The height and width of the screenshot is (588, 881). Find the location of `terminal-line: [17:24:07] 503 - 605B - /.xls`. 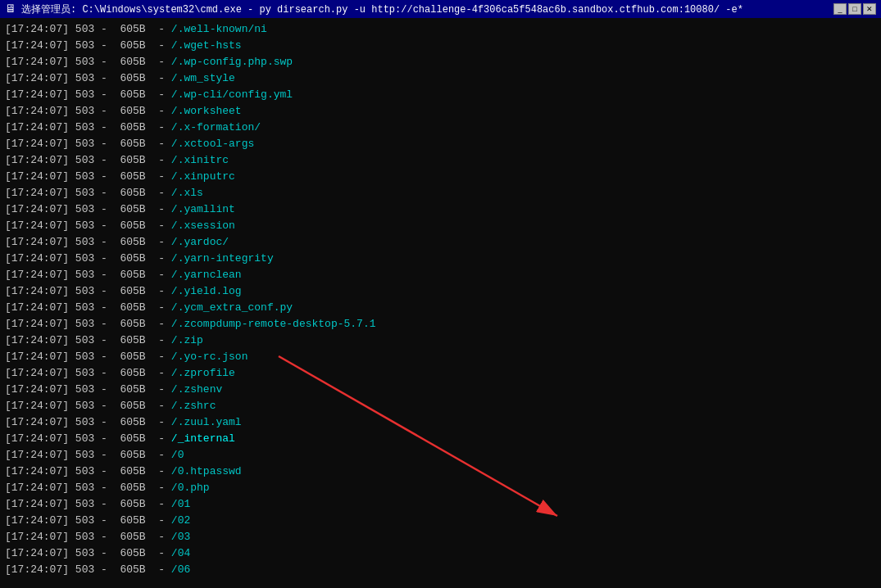

terminal-line: [17:24:07] 503 - 605B - /.xls is located at coordinates (441, 193).